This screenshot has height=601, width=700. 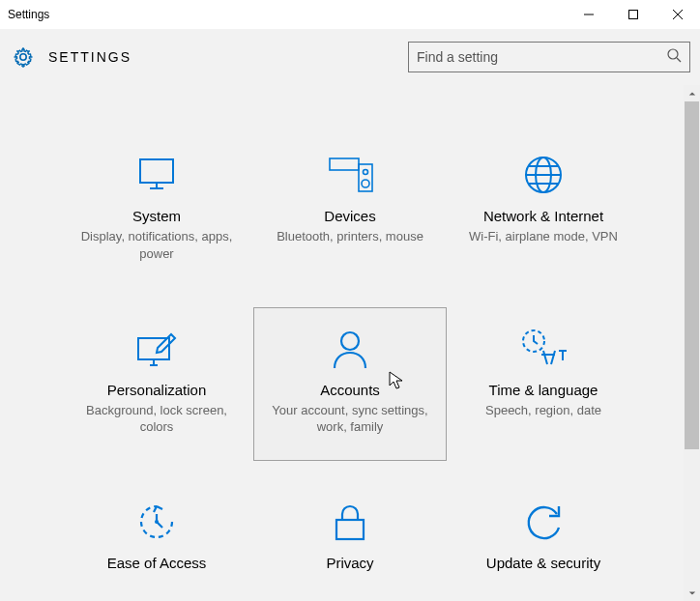 I want to click on page-title: SETTINGS, so click(x=90, y=57).